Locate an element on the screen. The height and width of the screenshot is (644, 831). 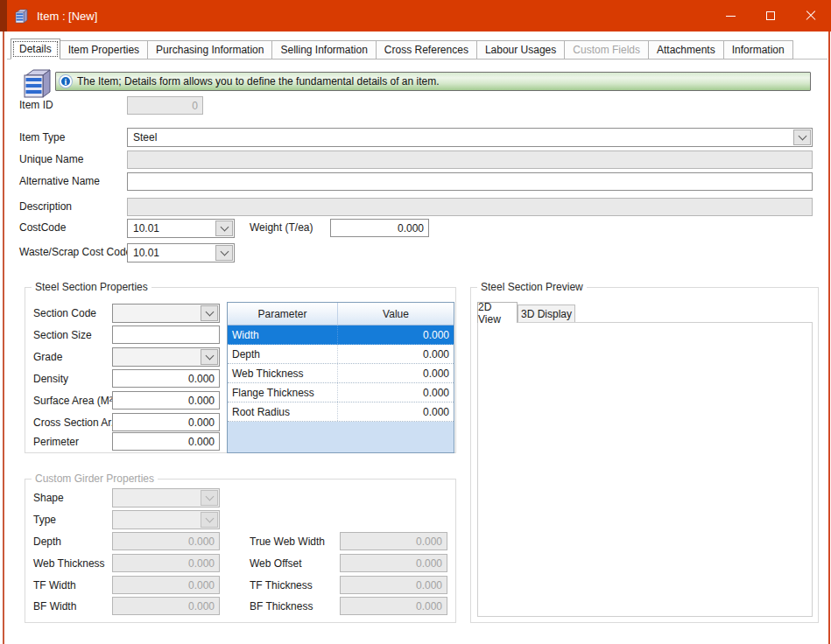
tf-thickness-label: TF Thickness is located at coordinates (281, 585).